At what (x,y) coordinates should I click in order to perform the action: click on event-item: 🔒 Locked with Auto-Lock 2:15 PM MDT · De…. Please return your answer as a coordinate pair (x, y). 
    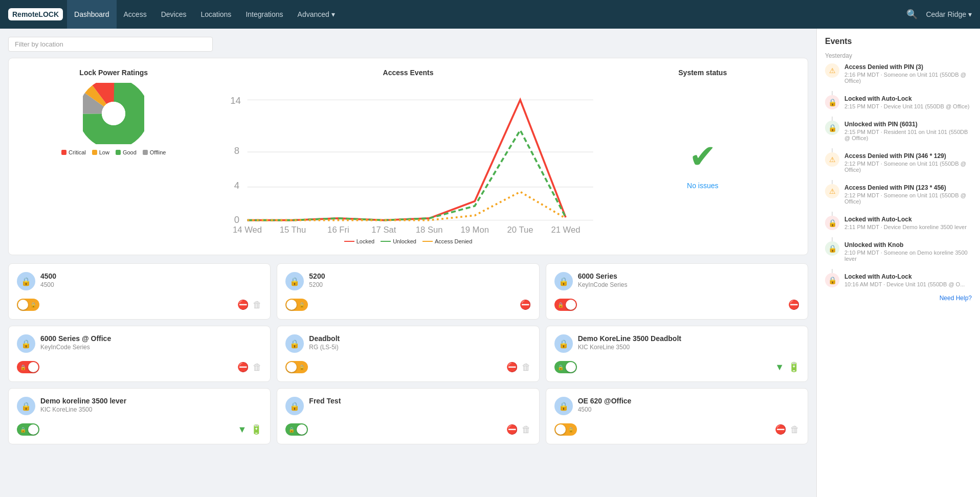
    Looking at the image, I should click on (898, 102).